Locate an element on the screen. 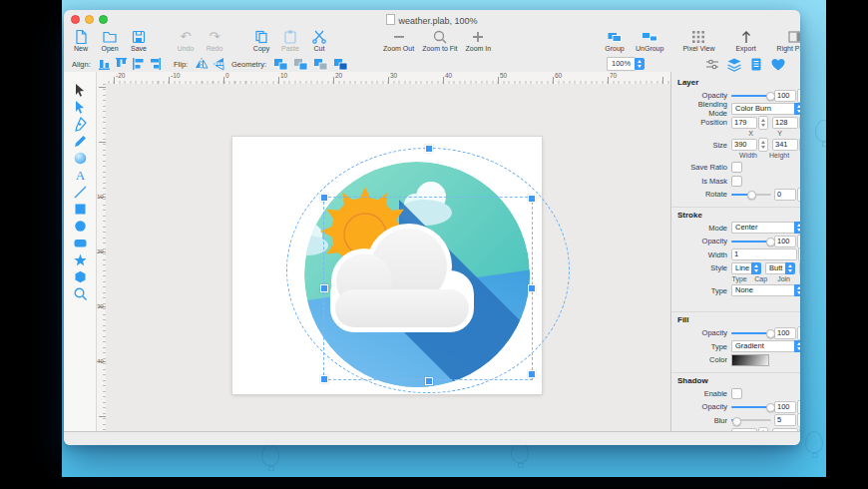  redo-label: Redo is located at coordinates (216, 48).